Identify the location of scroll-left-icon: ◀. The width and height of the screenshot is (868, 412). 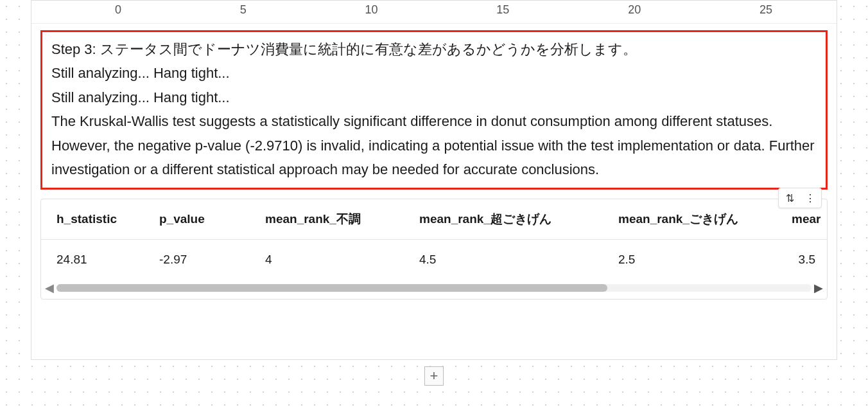
(49, 288).